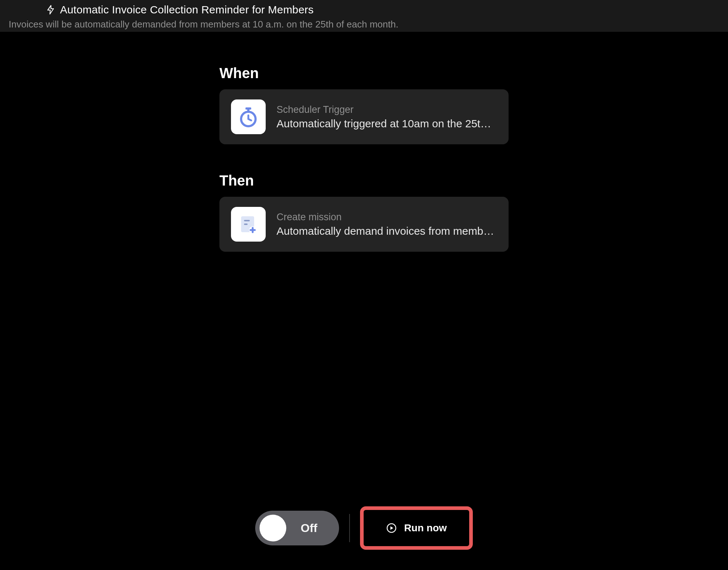  I want to click on when-title: When, so click(364, 73).